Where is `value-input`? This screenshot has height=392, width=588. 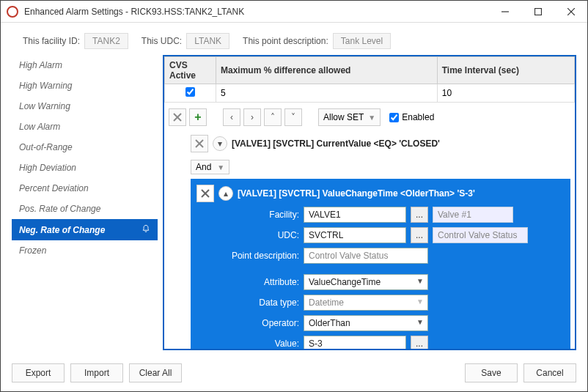 value-input is located at coordinates (355, 342).